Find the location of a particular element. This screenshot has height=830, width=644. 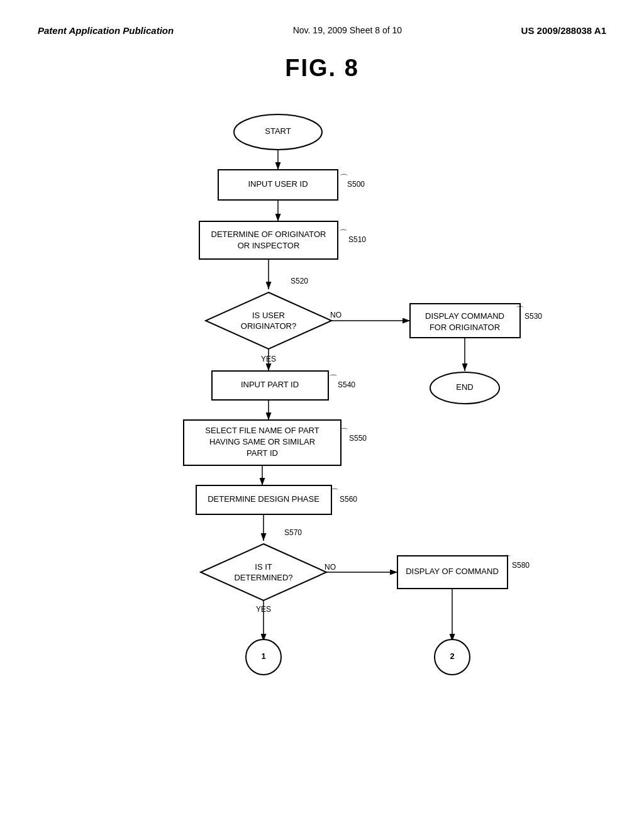

connector-2-label: 2 is located at coordinates (452, 656).